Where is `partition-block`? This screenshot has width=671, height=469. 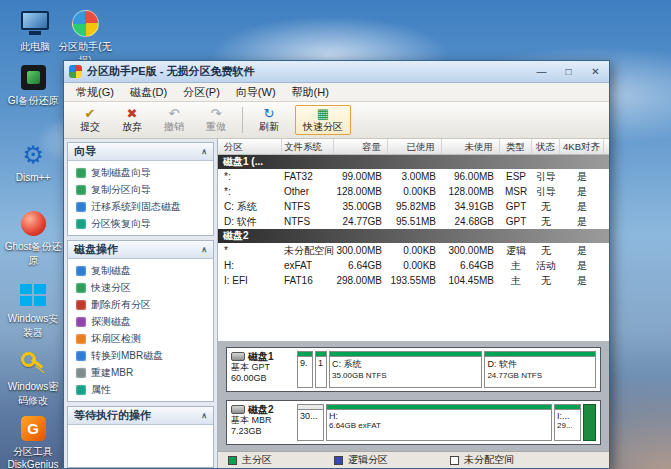
partition-block is located at coordinates (590, 422).